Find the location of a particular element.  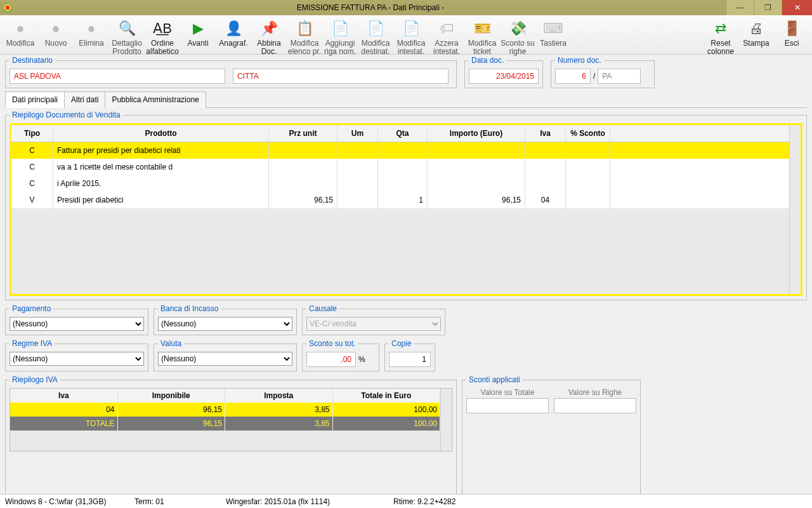

grid-header: Prz unit is located at coordinates (303, 133).